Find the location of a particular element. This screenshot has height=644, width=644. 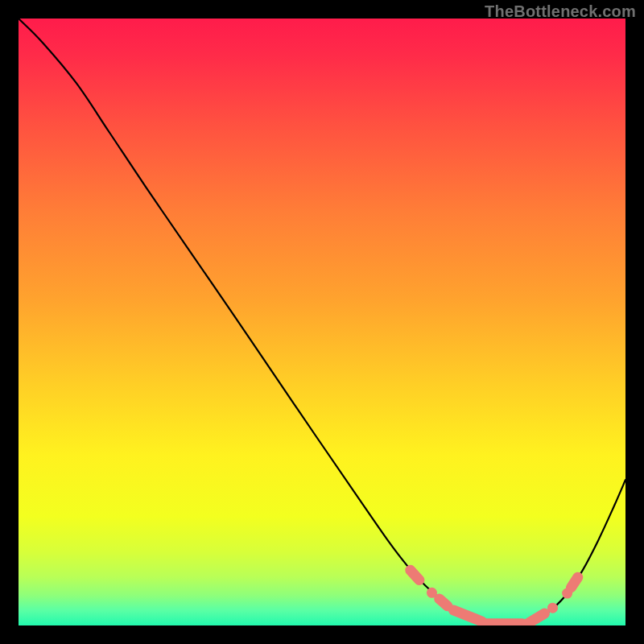

watermark-text: TheBottleneck.com is located at coordinates (560, 11).